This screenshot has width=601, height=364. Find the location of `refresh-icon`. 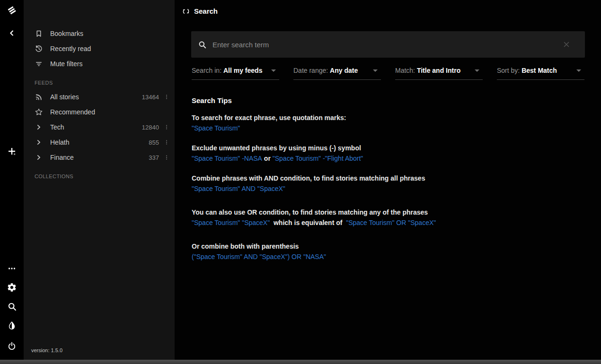

refresh-icon is located at coordinates (186, 11).